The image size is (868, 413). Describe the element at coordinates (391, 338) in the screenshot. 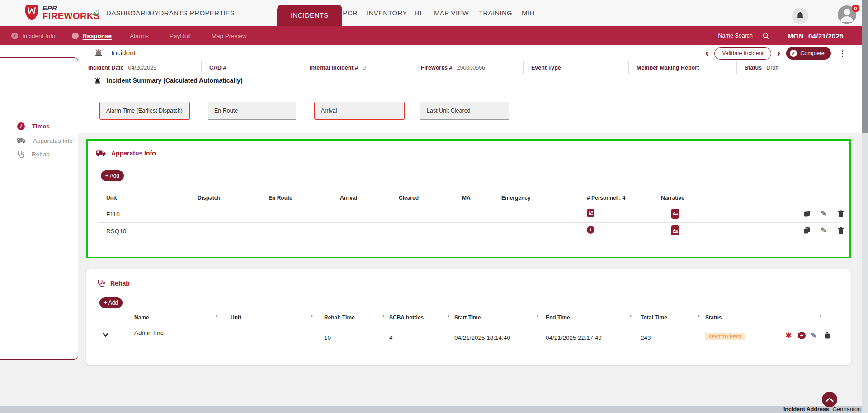

I see `scba-bottles-value: 4` at that location.